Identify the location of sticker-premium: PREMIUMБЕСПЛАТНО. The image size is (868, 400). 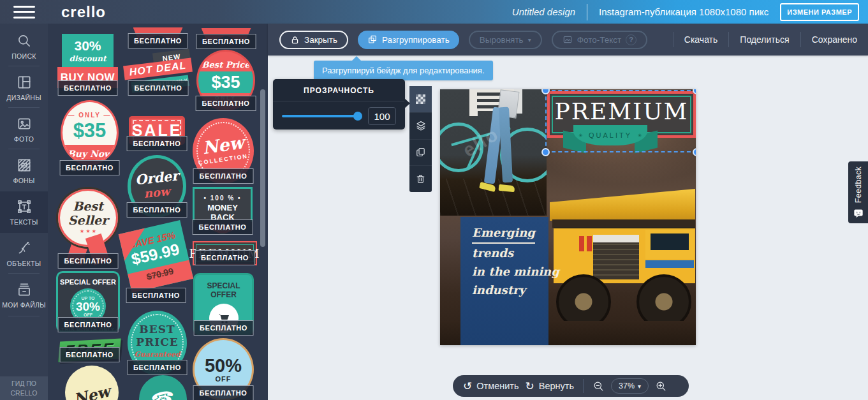
(224, 253).